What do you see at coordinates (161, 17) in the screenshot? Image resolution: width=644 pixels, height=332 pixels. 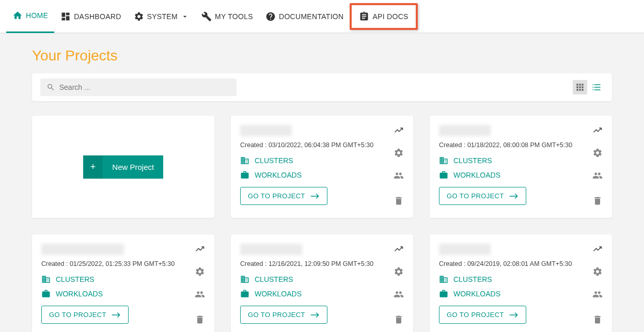 I see `nav-system: SYSTEM` at bounding box center [161, 17].